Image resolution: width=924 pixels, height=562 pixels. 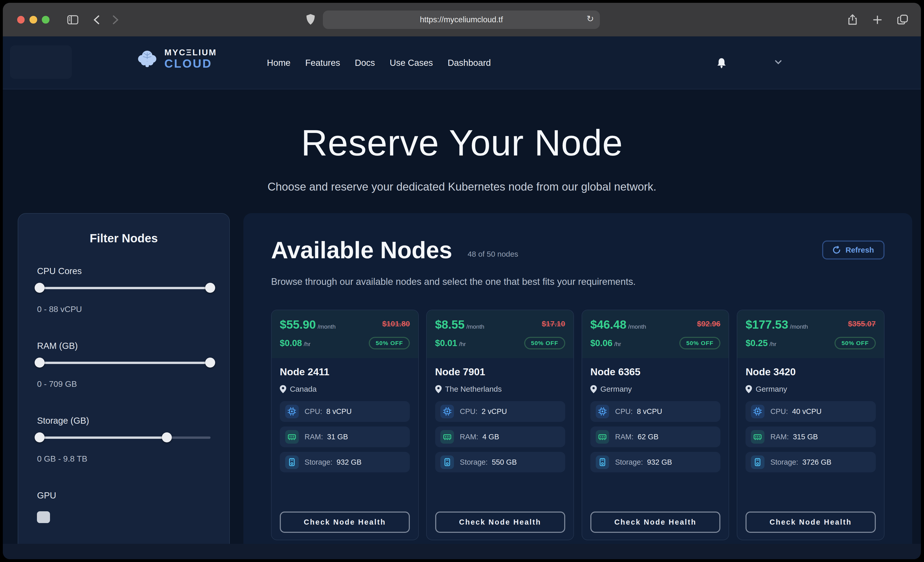 What do you see at coordinates (124, 438) in the screenshot?
I see `storage-slider` at bounding box center [124, 438].